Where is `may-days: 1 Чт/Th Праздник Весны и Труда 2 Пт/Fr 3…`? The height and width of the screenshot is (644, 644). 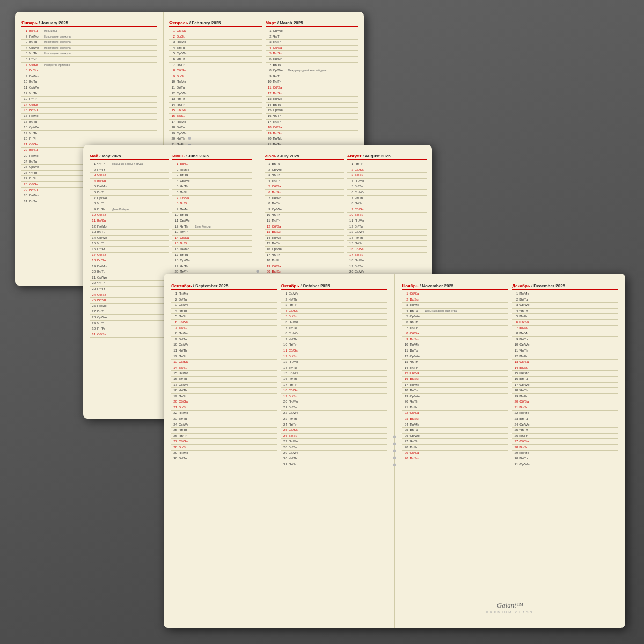
may-days: 1 Чт/Th Праздник Весны и Труда 2 Пт/Fr 3… is located at coordinates (129, 250).